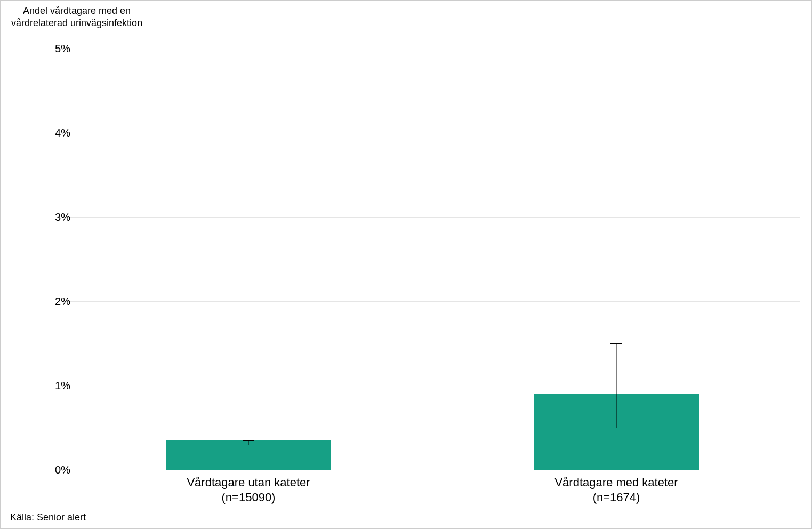  I want to click on x-tick-label: Vårdtagare utan kateter(n=15090), so click(248, 490).